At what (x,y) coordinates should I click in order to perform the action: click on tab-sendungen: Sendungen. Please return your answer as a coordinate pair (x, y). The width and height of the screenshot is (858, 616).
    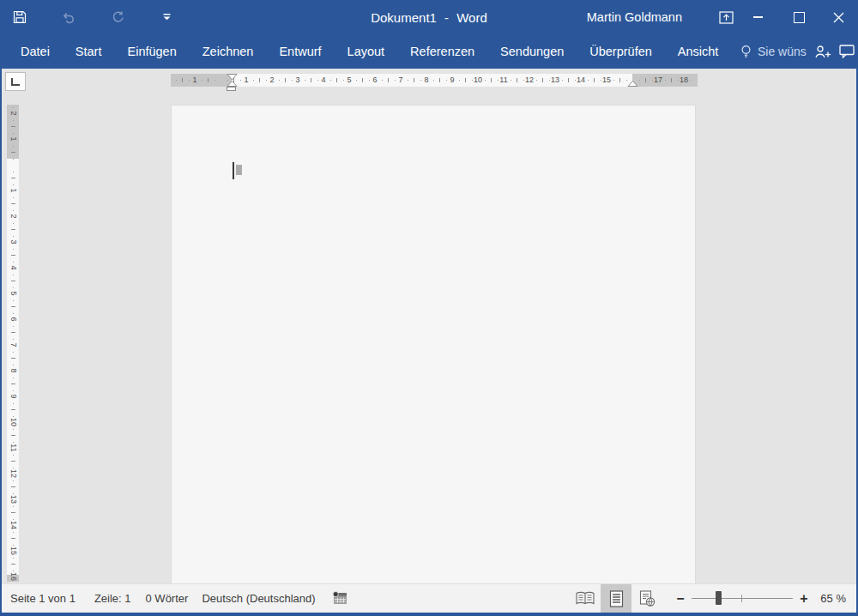
    Looking at the image, I should click on (532, 51).